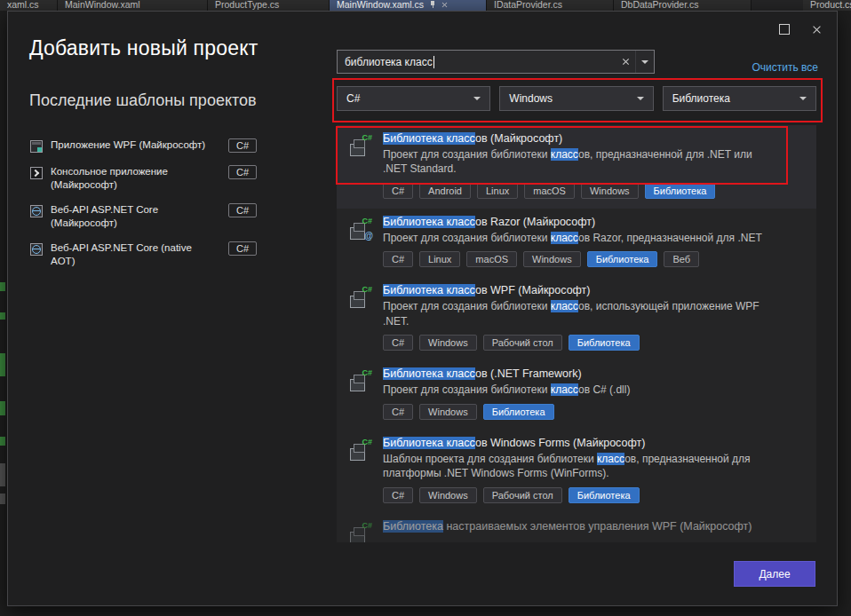 The height and width of the screenshot is (616, 851). Describe the element at coordinates (702, 99) in the screenshot. I see `project-type-filter-value: Библиотека` at that location.